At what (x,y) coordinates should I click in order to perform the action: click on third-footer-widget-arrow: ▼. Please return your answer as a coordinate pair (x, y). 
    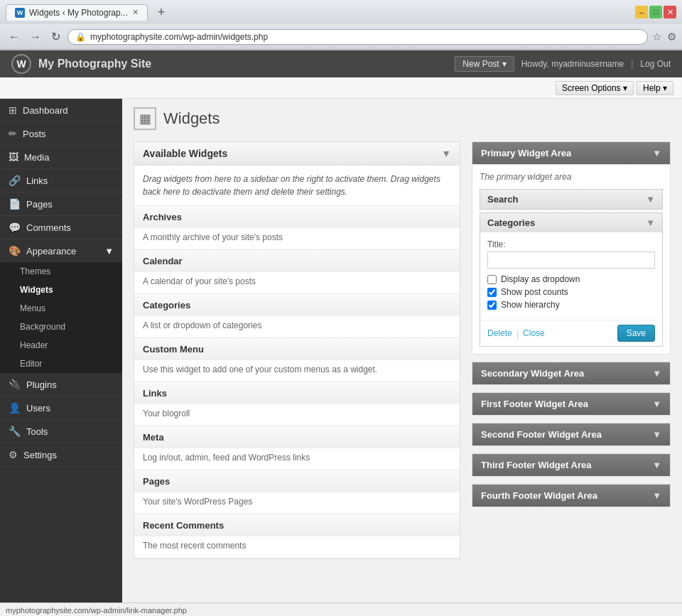
    Looking at the image, I should click on (656, 465).